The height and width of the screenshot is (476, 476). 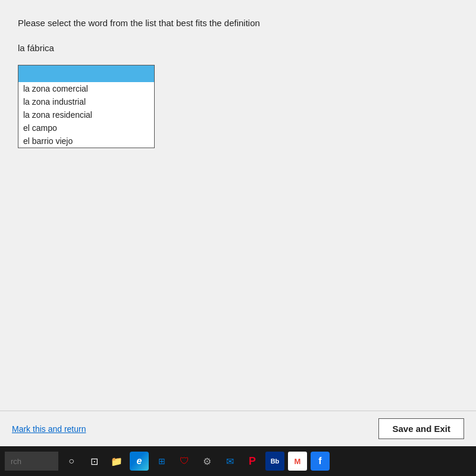 What do you see at coordinates (162, 461) in the screenshot?
I see `windows-icon: ⊞` at bounding box center [162, 461].